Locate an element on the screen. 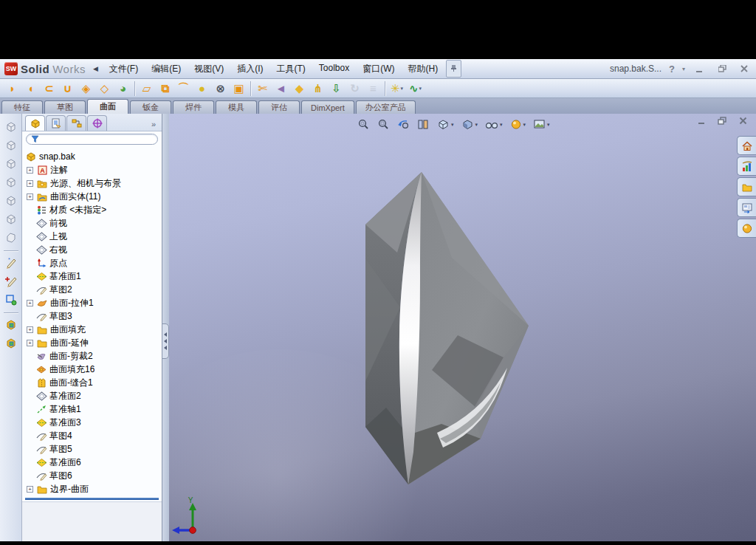  filled-surface-button: ◇ is located at coordinates (105, 89).